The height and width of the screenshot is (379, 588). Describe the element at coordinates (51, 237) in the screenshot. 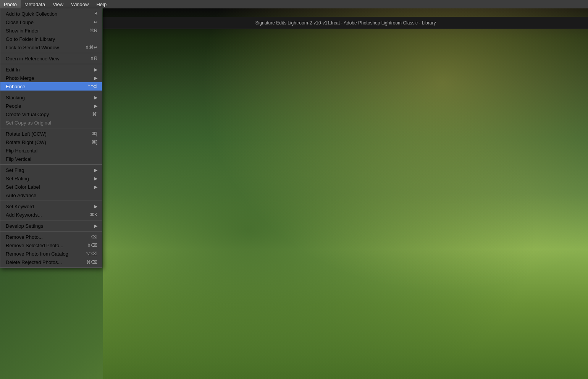

I see `menu-item-remove-photo: Remove Photo...⌫` at that location.